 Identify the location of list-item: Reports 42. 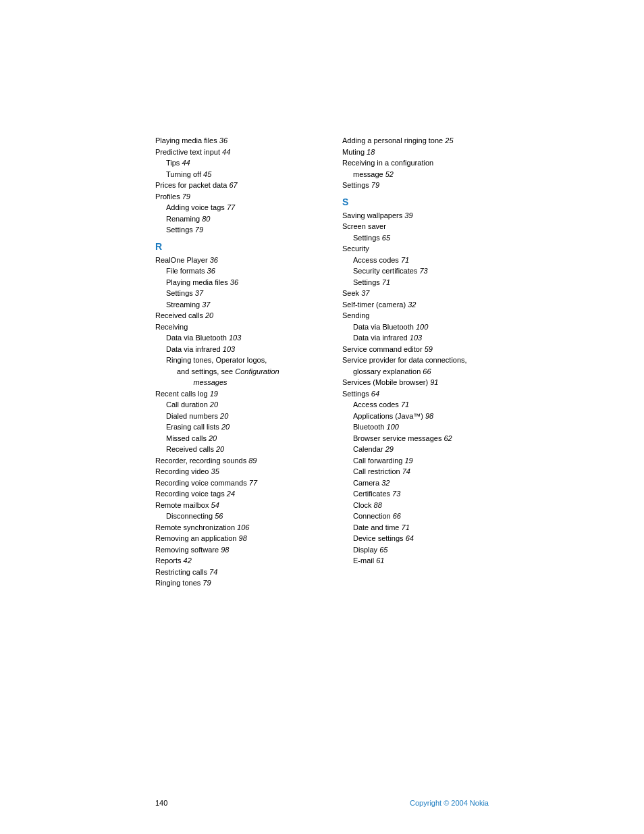
(228, 561).